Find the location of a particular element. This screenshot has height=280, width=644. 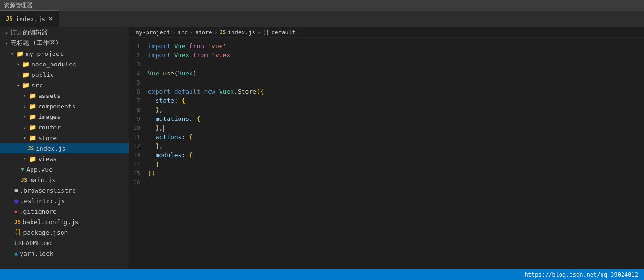

sidebar-item-components: › 📁 components is located at coordinates (64, 106).